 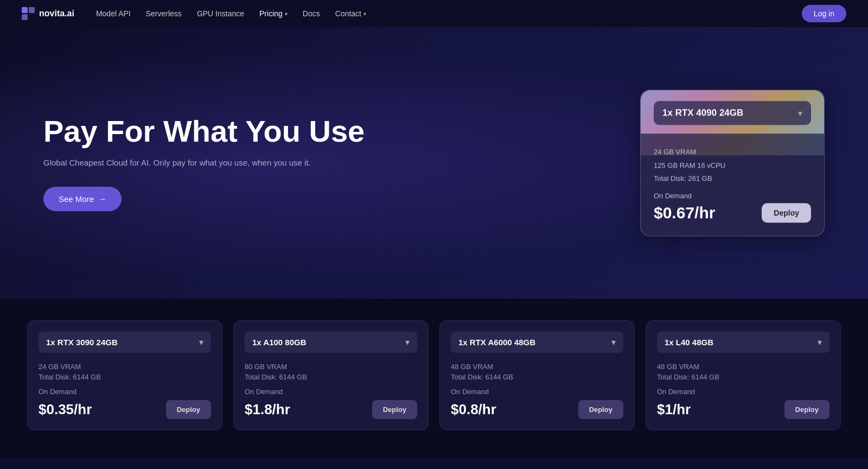 What do you see at coordinates (732, 152) in the screenshot?
I see `featured-vram: 24 GB VRAM` at bounding box center [732, 152].